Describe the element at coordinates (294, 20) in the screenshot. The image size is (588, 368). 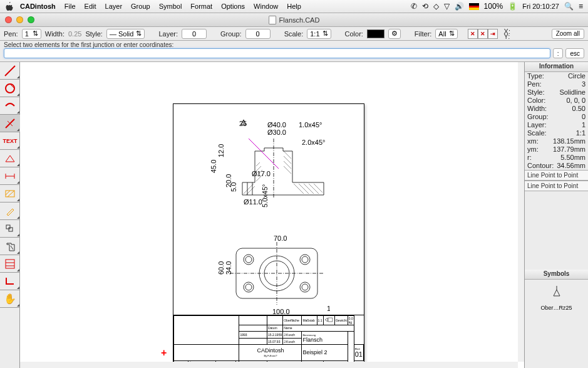
I see `title-bar: Flansch.CAD` at that location.